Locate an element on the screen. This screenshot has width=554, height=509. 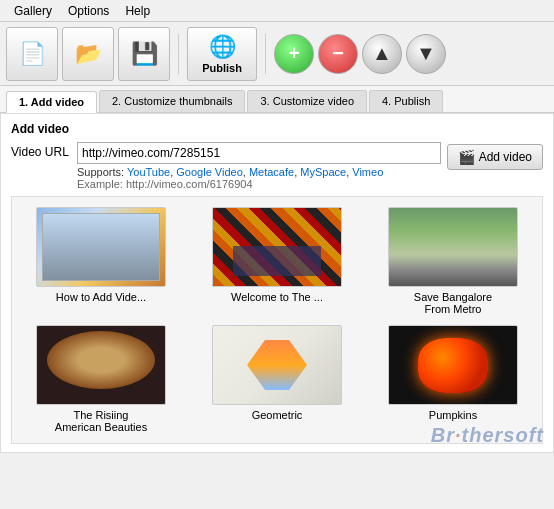
video-title-2: Welcome to The ... is located at coordinates (277, 297).